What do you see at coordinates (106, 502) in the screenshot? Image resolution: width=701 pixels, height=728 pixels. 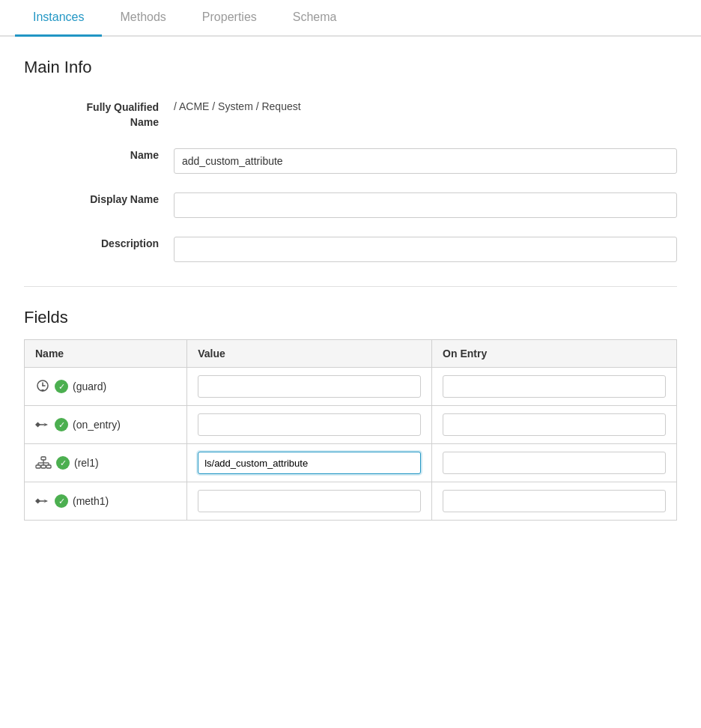 I see `field-name-cell: ✓ (meth1)` at bounding box center [106, 502].